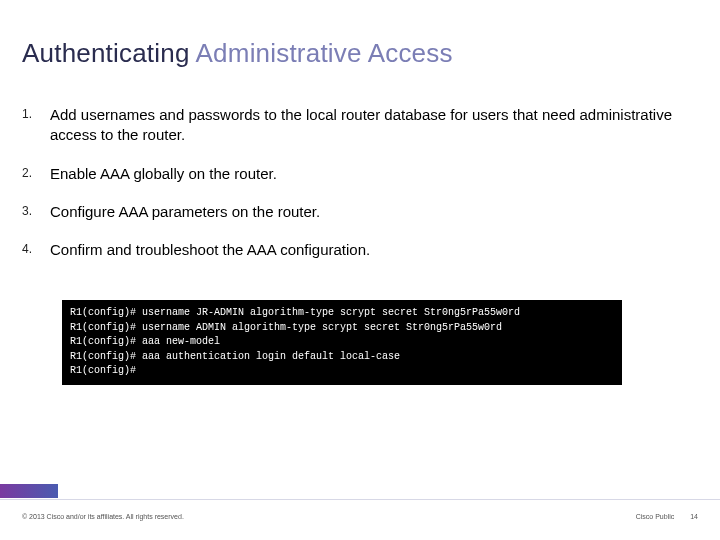 The width and height of the screenshot is (720, 540). What do you see at coordinates (210, 250) in the screenshot?
I see `step-text: Confirm and troubleshoot the AAA configu…` at bounding box center [210, 250].